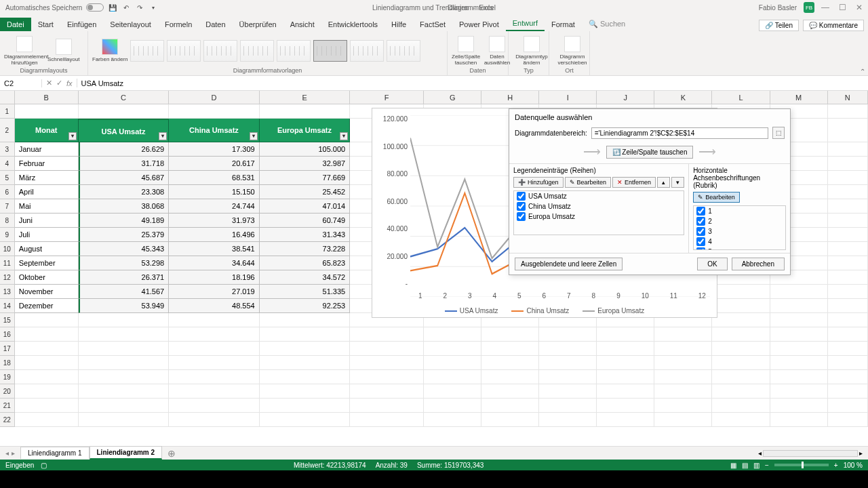  I want to click on tab-review: Überprüfen, so click(258, 24).